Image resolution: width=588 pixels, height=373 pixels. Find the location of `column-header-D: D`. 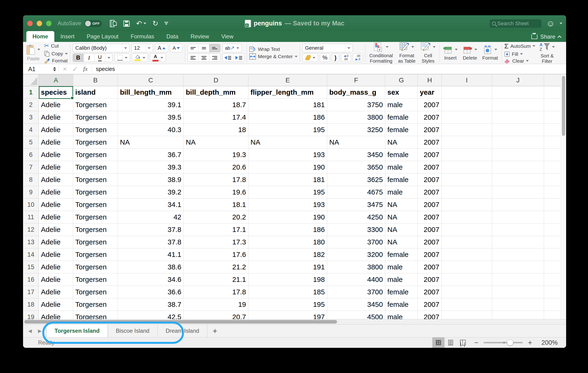

column-header-D: D is located at coordinates (216, 80).